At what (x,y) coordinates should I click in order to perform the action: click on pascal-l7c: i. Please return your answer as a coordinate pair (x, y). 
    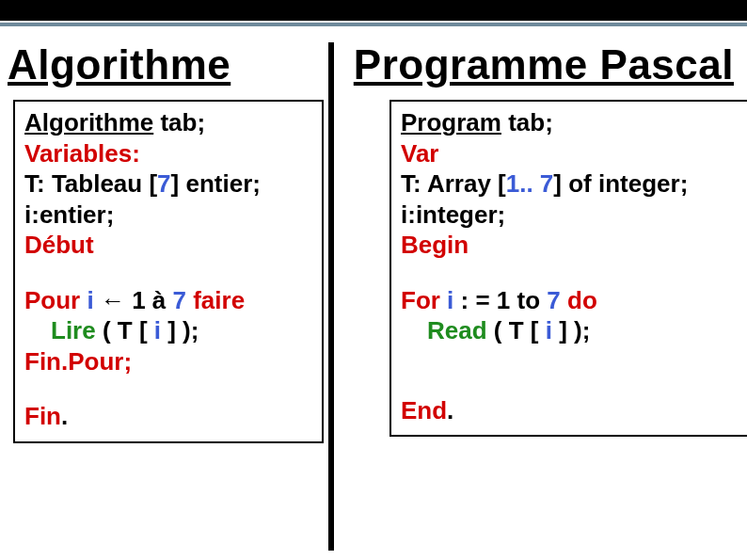
    Looking at the image, I should click on (548, 330).